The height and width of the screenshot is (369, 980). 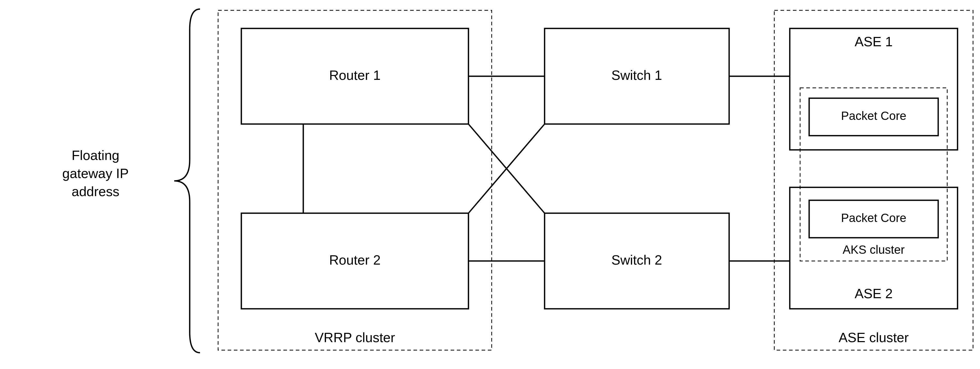 I want to click on switch1-label: Switch 1, so click(x=637, y=75).